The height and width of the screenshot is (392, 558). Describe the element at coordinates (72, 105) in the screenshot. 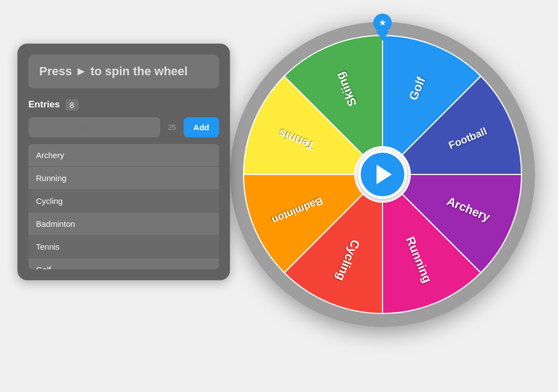

I see `entries-count: 8` at that location.